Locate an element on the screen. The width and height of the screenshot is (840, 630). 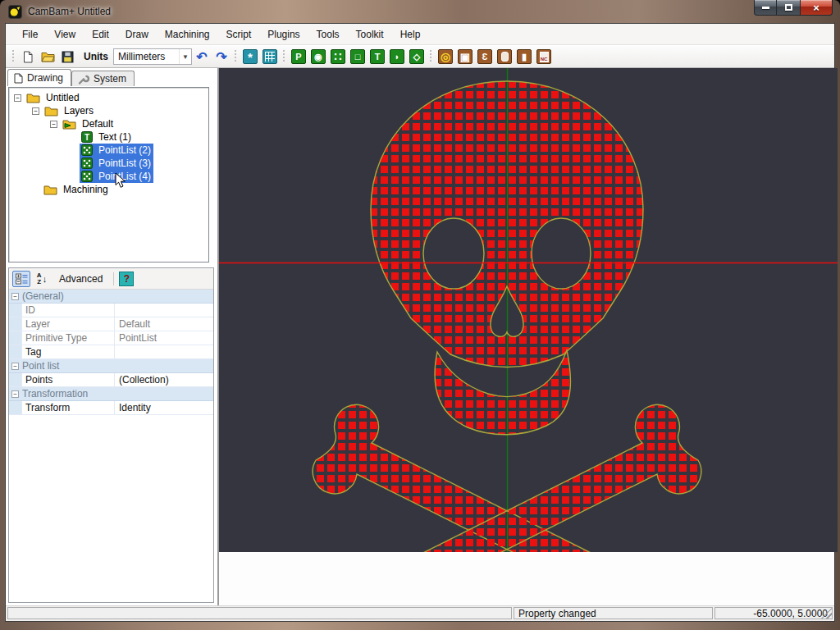
property-row-transform: Transform Identity is located at coordinates (112, 409).